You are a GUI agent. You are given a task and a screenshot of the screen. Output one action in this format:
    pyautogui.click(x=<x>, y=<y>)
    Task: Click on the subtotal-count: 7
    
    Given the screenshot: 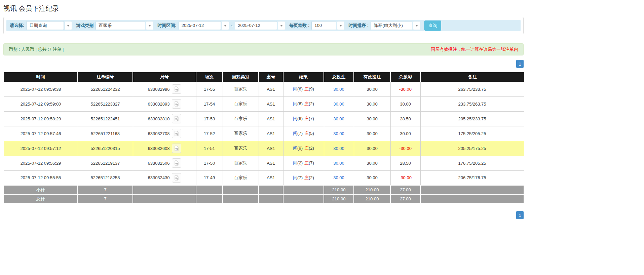 What is the action you would take?
    pyautogui.click(x=105, y=190)
    